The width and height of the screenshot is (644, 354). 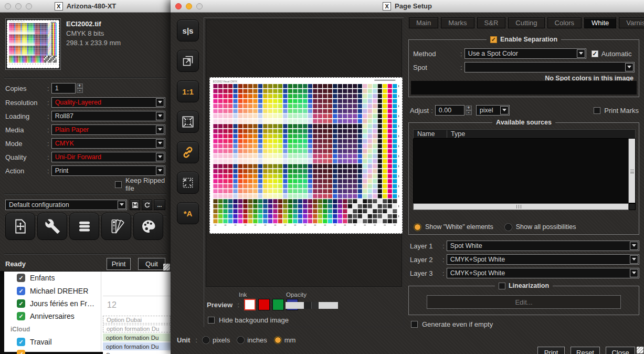 What do you see at coordinates (597, 110) in the screenshot?
I see `print-marks-checkbox` at bounding box center [597, 110].